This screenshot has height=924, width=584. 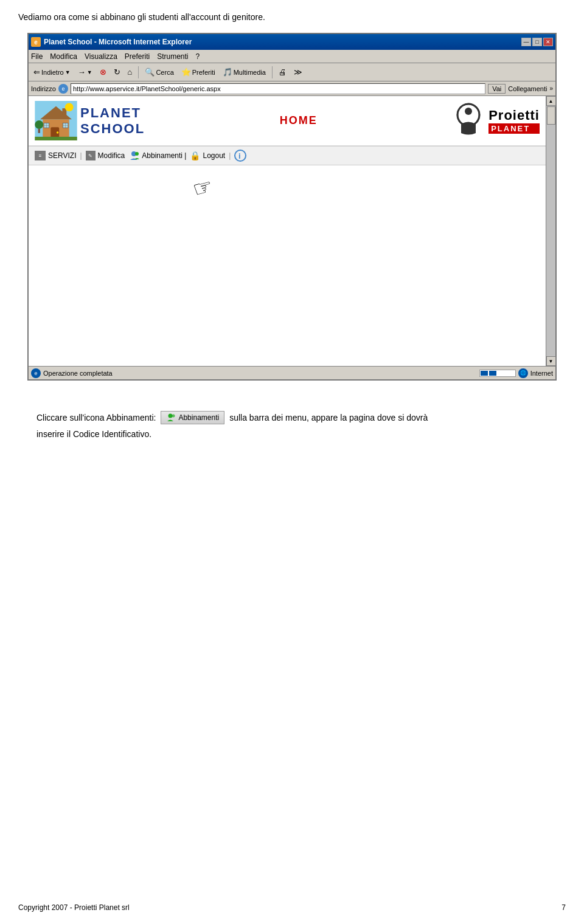 I want to click on instruction-row: Cliccare sull'icona Abbinamenti: Abbinam…, so click(x=292, y=418).